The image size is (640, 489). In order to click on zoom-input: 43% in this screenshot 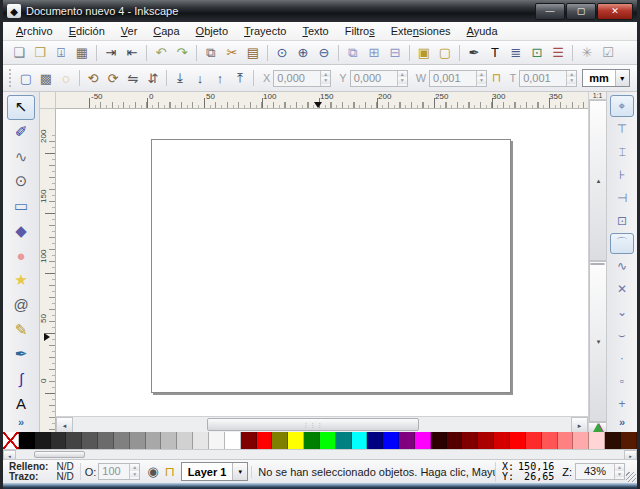, I will do `click(595, 472)`.